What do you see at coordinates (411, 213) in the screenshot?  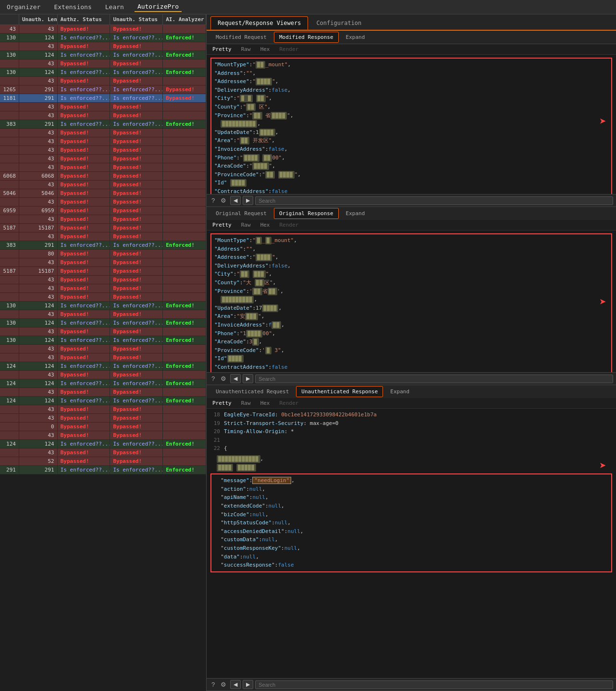 I see `original-section-tabs: Original Request Original Response Expan…` at bounding box center [411, 213].